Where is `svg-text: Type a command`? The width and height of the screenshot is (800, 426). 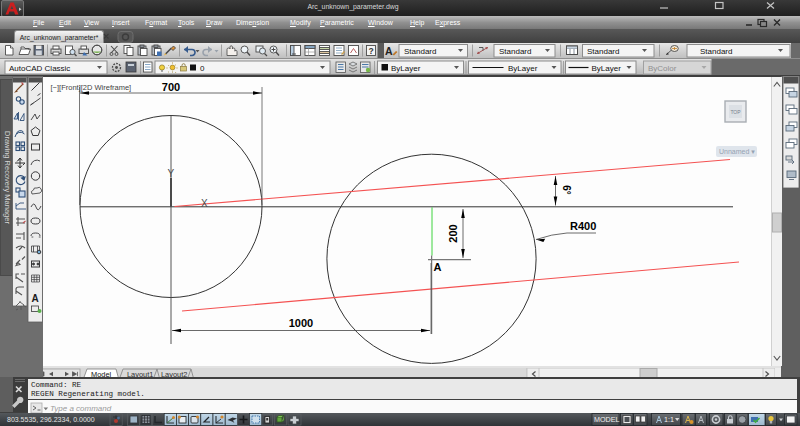 svg-text: Type a command is located at coordinates (81, 408).